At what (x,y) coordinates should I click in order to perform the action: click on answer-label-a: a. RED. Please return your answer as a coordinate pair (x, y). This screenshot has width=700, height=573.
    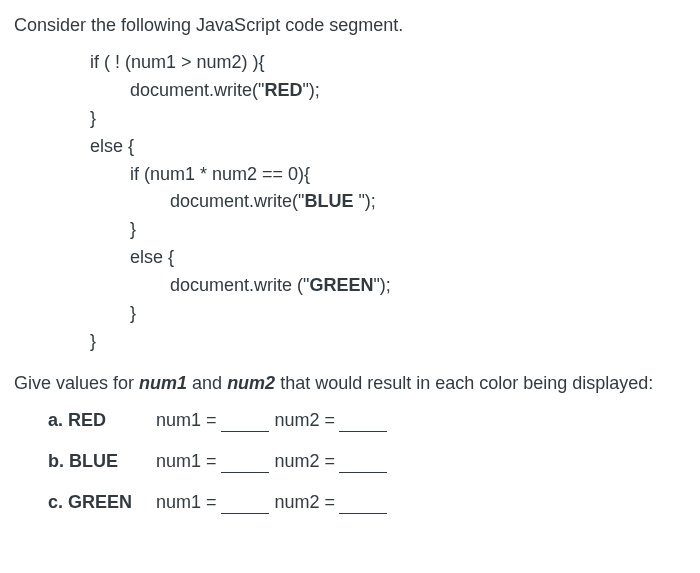
    Looking at the image, I should click on (102, 420).